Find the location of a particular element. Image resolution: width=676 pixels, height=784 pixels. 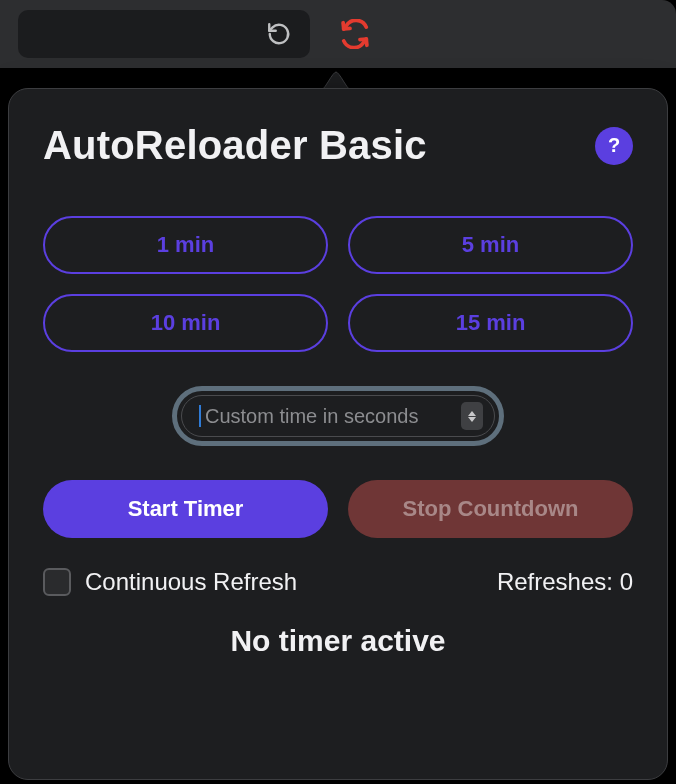

number-stepper is located at coordinates (472, 416).